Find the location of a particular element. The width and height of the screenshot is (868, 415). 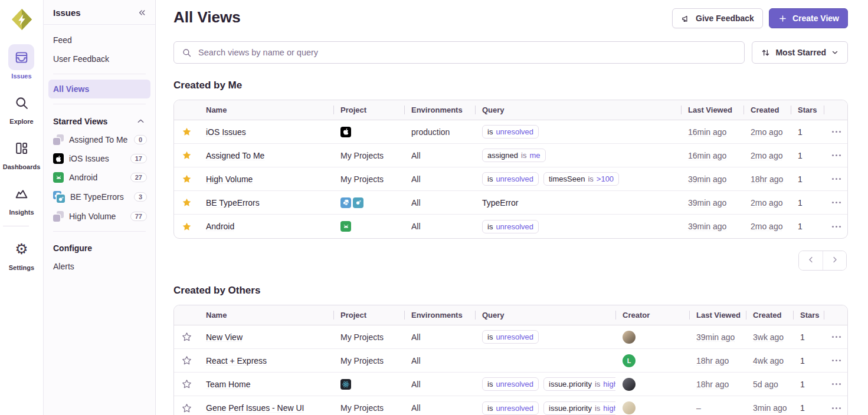

table-header-row: NameProjectEnvironmentsQueryCreatorLast … is located at coordinates (511, 315).